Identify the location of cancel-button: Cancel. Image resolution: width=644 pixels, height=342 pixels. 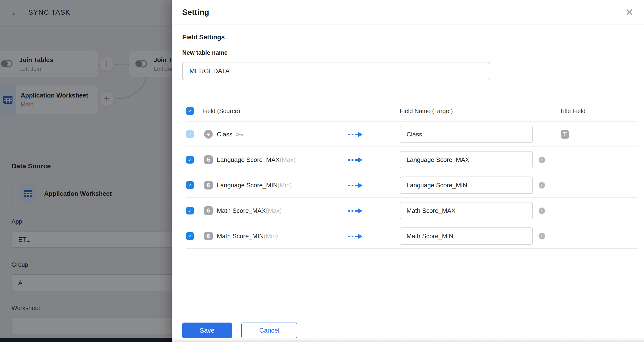
(269, 330).